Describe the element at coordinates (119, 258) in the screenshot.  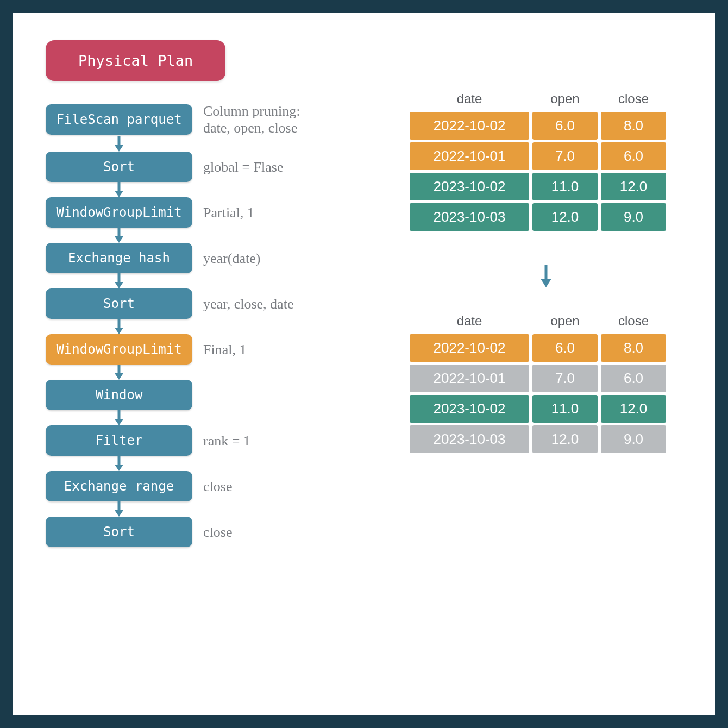
I see `plan-node: Exchange hash` at that location.